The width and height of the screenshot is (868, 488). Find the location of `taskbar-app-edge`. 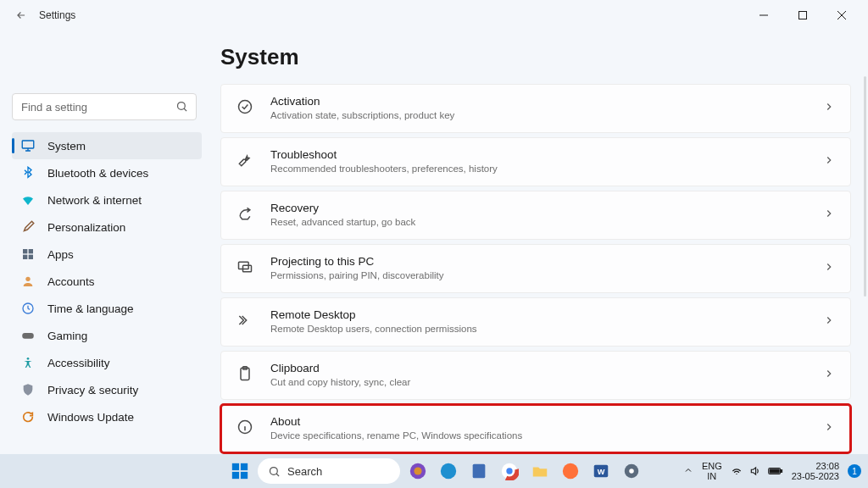

taskbar-app-edge is located at coordinates (448, 471).